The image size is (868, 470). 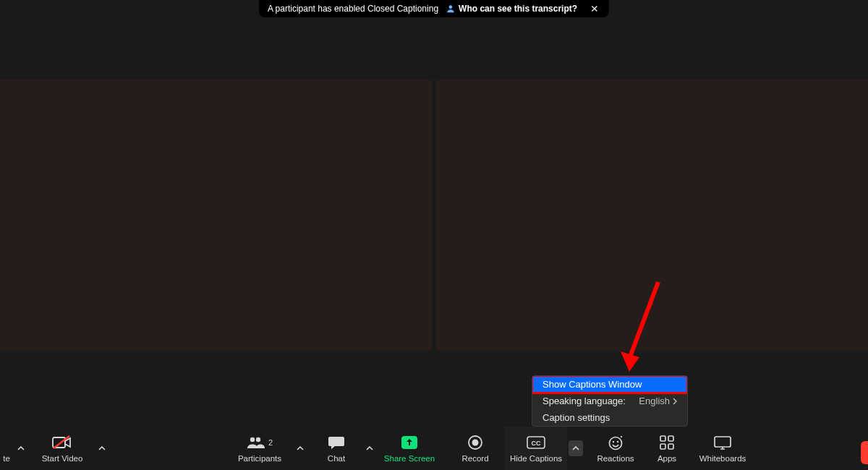 What do you see at coordinates (610, 418) in the screenshot?
I see `menu-caption-settings: Caption settings` at bounding box center [610, 418].